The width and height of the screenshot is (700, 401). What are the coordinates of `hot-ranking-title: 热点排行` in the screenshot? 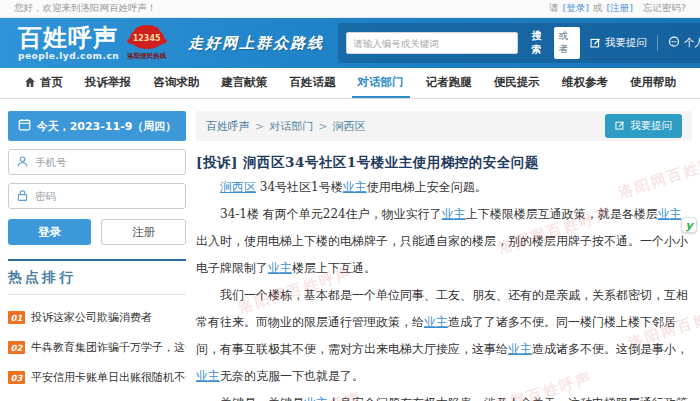 It's located at (97, 282).